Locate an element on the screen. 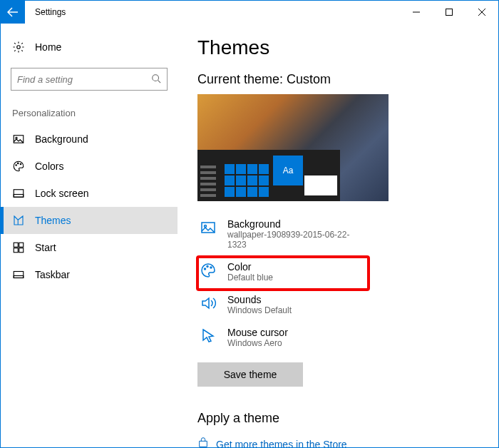 The height and width of the screenshot is (448, 499). sound-icon is located at coordinates (208, 303).